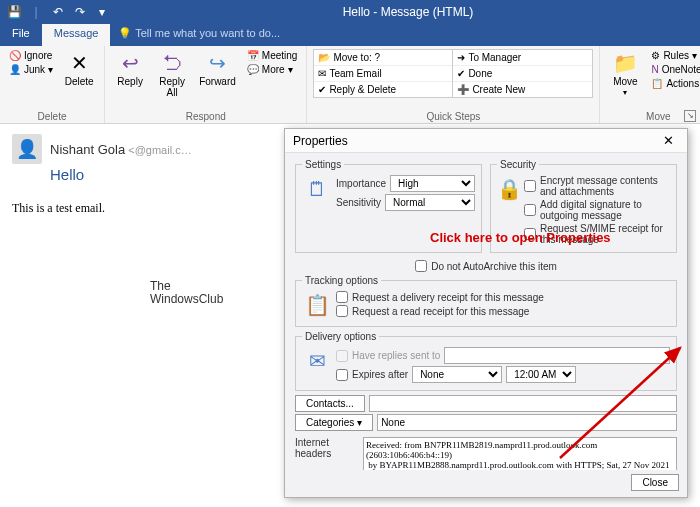  What do you see at coordinates (323, 164) in the screenshot?
I see `settings-legend: Settings` at bounding box center [323, 164].